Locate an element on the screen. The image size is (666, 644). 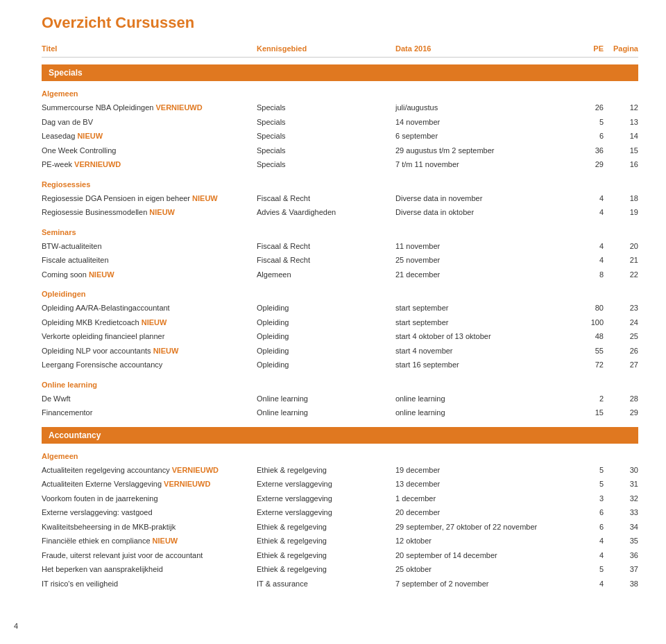
row-pagina: 28 is located at coordinates (621, 399).